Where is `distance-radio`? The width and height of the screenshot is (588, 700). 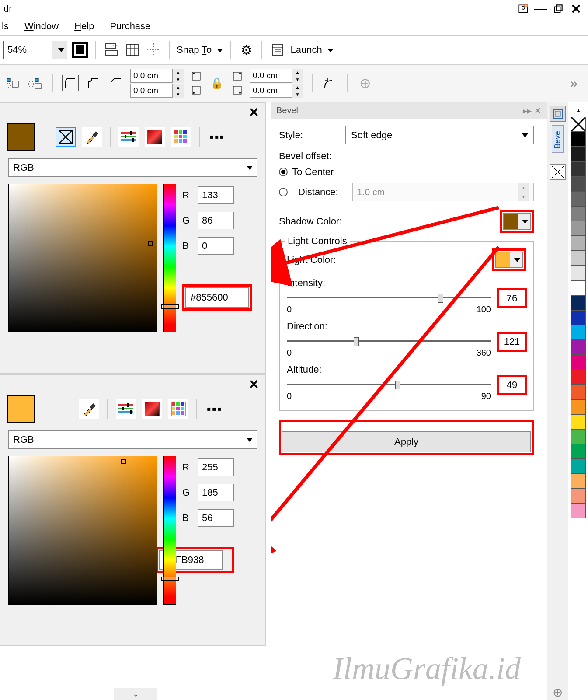 distance-radio is located at coordinates (283, 192).